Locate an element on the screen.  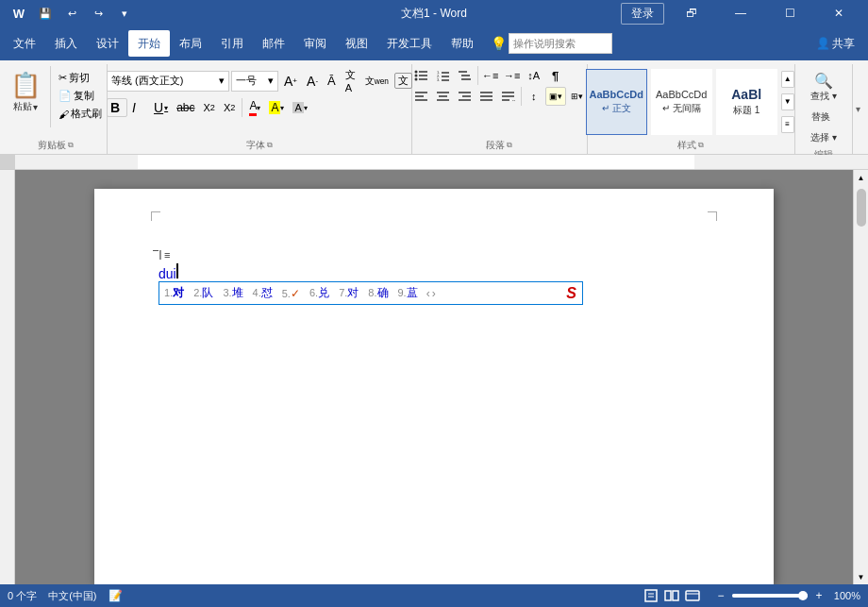
web-view-button is located at coordinates (693, 596).